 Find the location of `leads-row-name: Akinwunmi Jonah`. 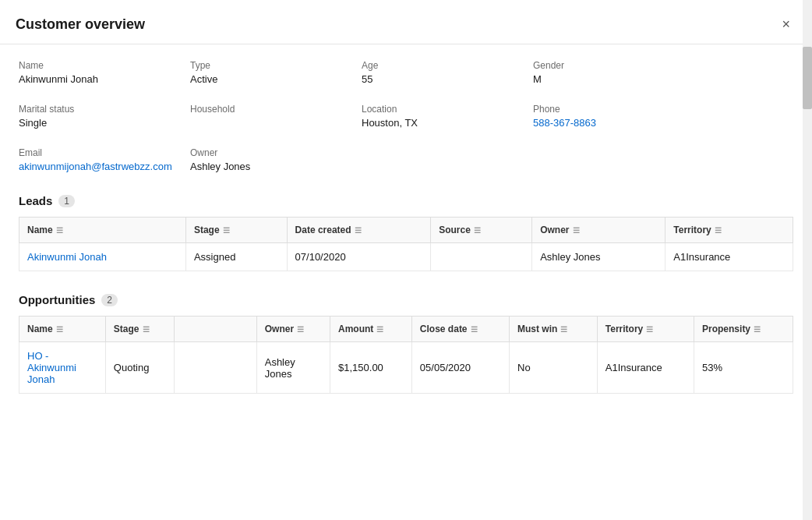

leads-row-name: Akinwunmi Jonah is located at coordinates (103, 257).